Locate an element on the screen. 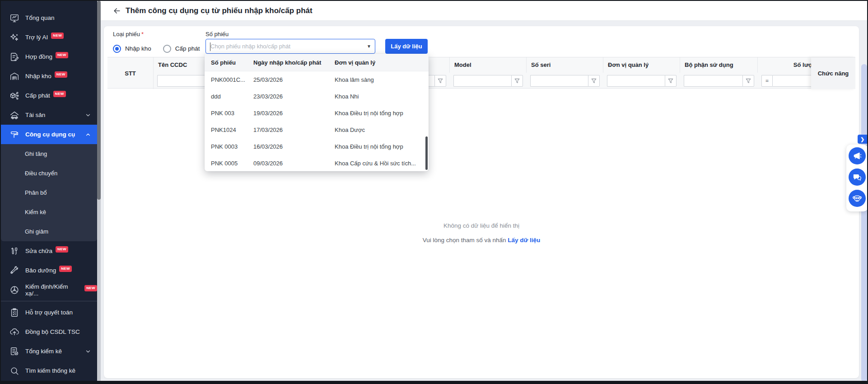  radiation-icon is located at coordinates (14, 290).